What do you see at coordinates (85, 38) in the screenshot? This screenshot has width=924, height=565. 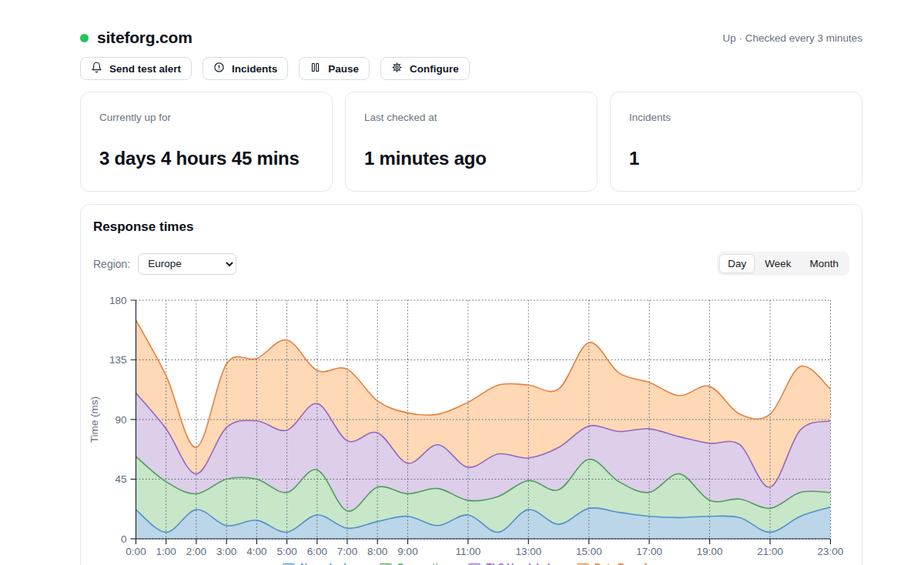 I see `status-dot-icon` at bounding box center [85, 38].